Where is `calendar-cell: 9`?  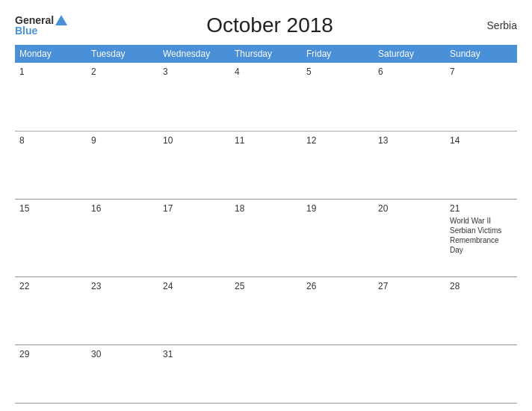 calendar-cell: 9 is located at coordinates (123, 164).